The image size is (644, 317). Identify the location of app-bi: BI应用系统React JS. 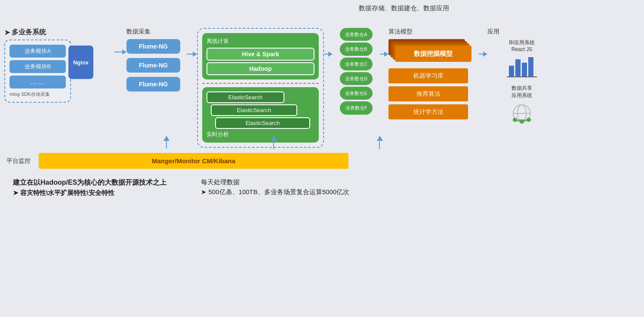
(522, 59).